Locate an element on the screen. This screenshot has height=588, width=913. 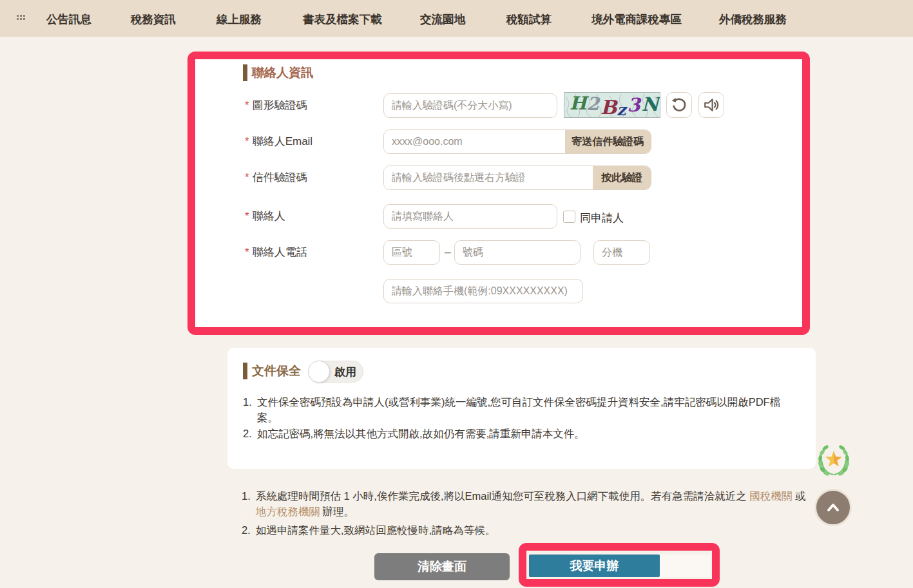
nav-item-online-services: 線上服務 is located at coordinates (239, 19).